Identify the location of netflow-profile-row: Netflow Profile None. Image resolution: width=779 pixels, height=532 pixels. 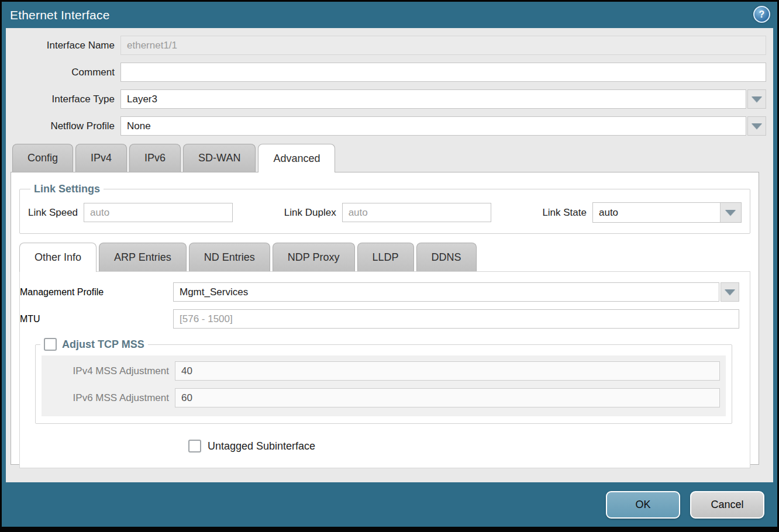
(386, 126).